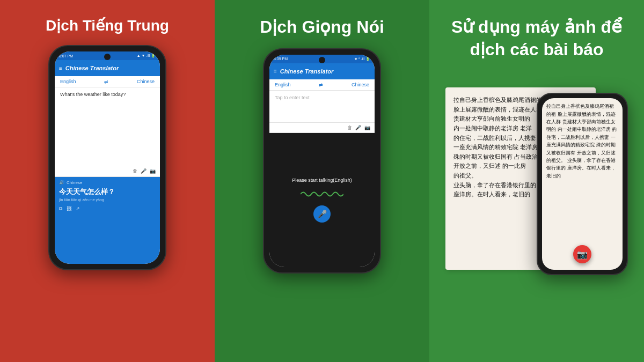 This screenshot has width=644, height=362. What do you see at coordinates (61, 69) in the screenshot?
I see `menu-icon-1: ≡` at bounding box center [61, 69].